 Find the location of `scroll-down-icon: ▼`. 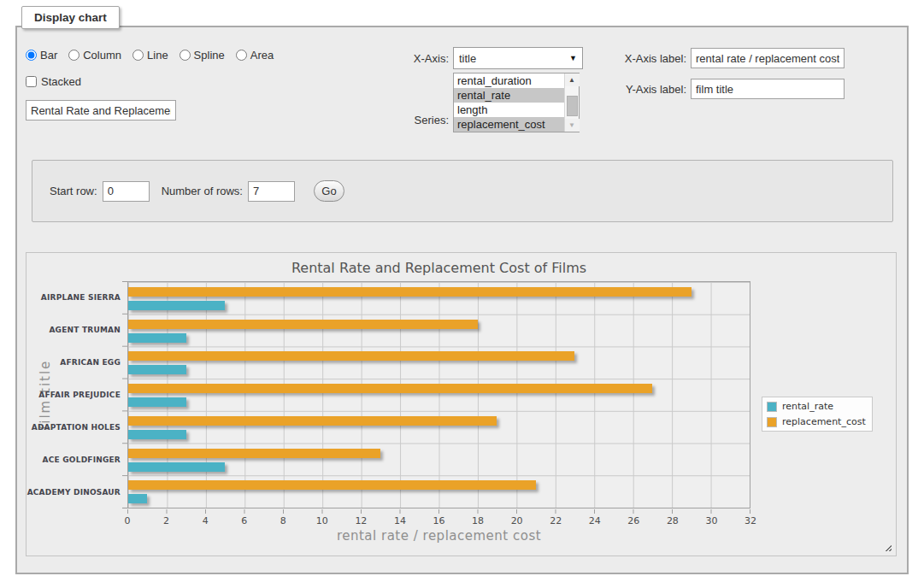

scroll-down-icon: ▼ is located at coordinates (573, 125).